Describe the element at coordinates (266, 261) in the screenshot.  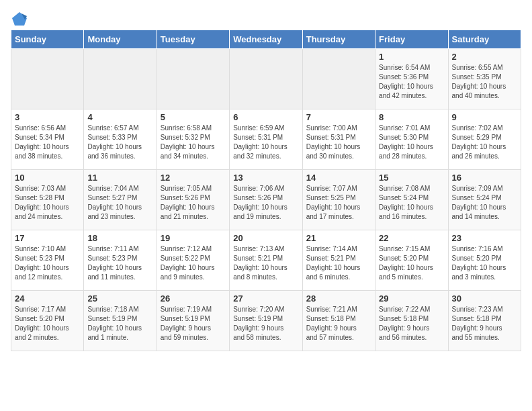
I see `week-row-4: 17Sunrise: 7:10 AM Sunset: 5:23 PM Dayli…` at that location.